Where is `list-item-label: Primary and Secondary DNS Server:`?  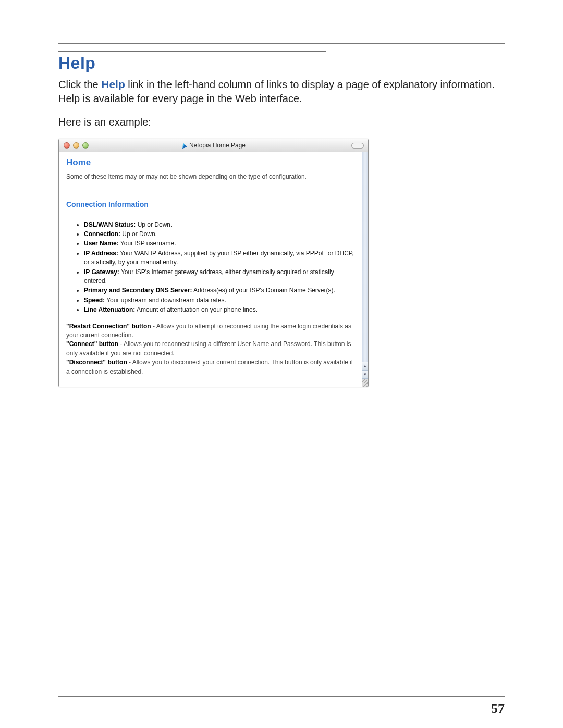
list-item-label: Primary and Secondary DNS Server: is located at coordinates (138, 290).